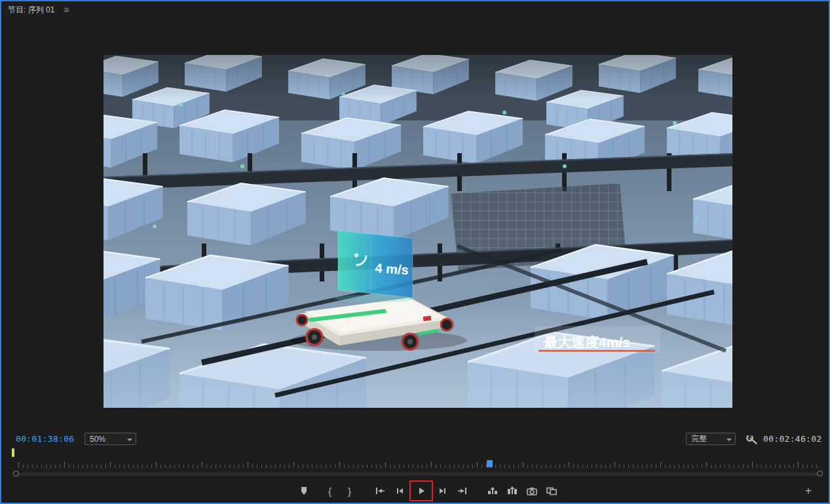  What do you see at coordinates (304, 491) in the screenshot?
I see `add-marker-button` at bounding box center [304, 491].